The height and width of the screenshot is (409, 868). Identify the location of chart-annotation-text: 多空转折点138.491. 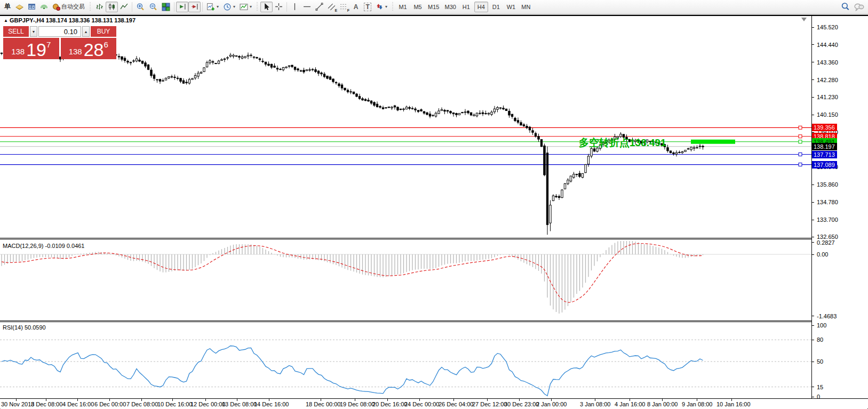
(623, 143).